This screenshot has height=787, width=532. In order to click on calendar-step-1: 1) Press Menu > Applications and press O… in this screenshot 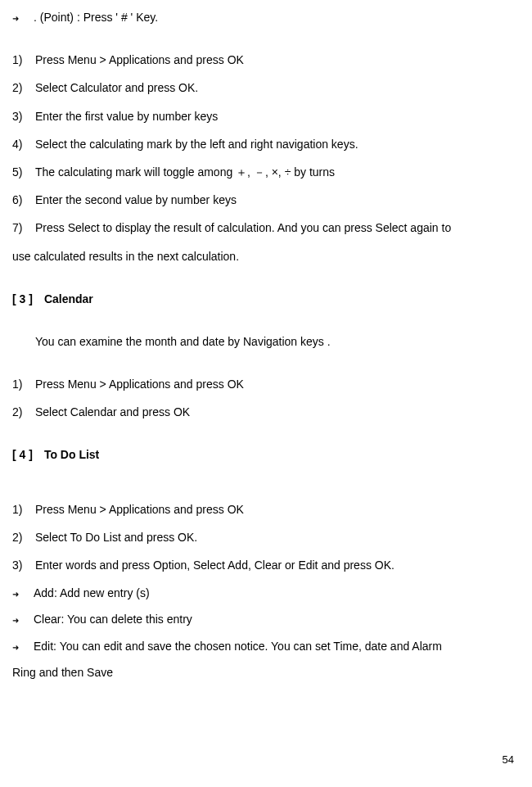, I will do `click(266, 384)`.